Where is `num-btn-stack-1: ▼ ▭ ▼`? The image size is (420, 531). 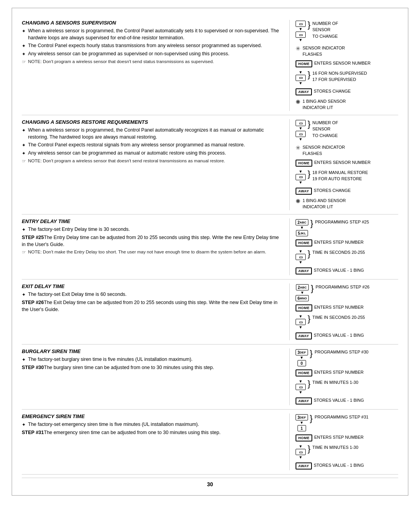 num-btn-stack-1: ▼ ▭ ▼ is located at coordinates (301, 78).